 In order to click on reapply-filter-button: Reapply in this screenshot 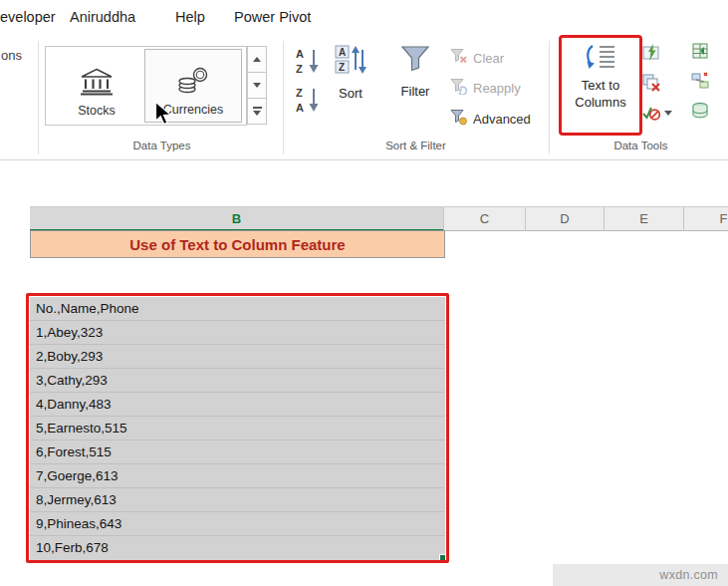, I will do `click(486, 88)`.